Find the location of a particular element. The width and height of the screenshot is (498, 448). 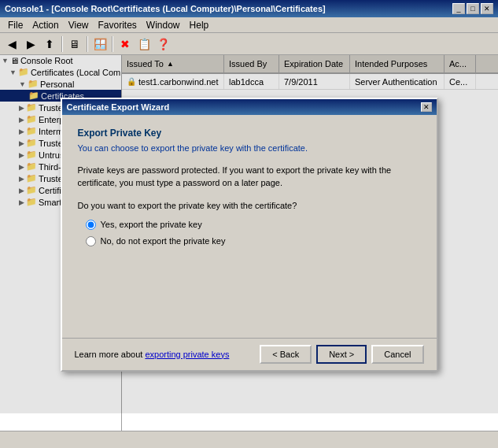

status-bar is located at coordinates (249, 439).